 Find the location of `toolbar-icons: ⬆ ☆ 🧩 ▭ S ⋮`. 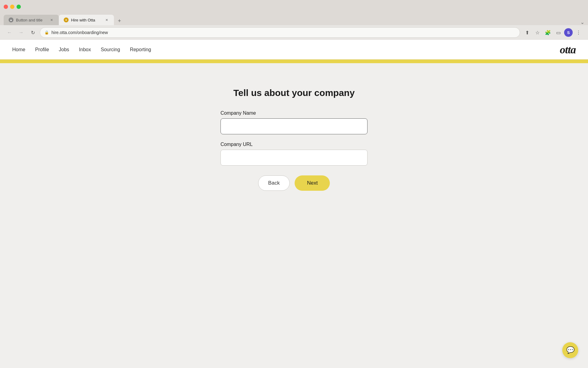

toolbar-icons: ⬆ ☆ 🧩 ▭ S ⋮ is located at coordinates (553, 33).